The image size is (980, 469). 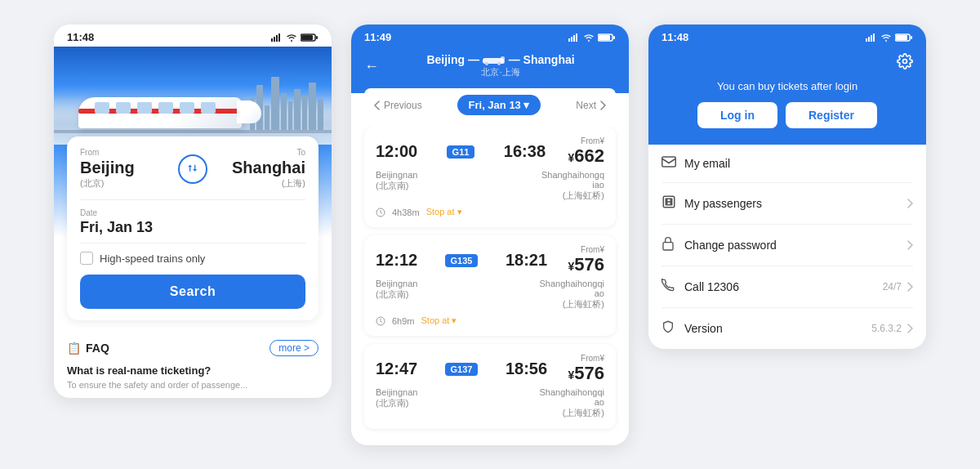 What do you see at coordinates (403, 321) in the screenshot?
I see `duration: 6h9m` at bounding box center [403, 321].